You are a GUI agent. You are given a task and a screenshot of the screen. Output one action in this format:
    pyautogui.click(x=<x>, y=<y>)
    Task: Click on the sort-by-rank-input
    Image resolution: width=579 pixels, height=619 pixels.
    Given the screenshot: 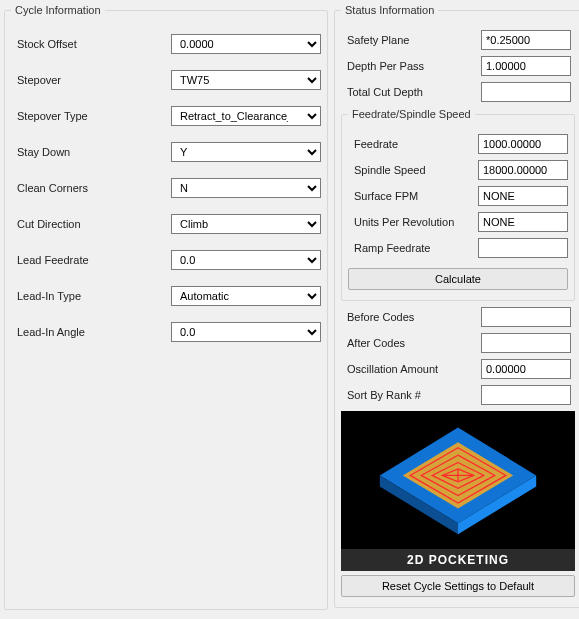 What is the action you would take?
    pyautogui.click(x=526, y=395)
    